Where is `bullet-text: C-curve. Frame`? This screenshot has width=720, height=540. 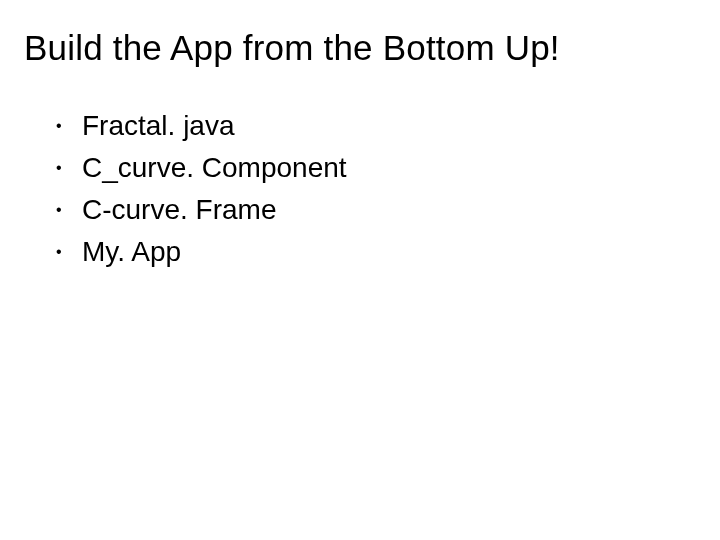 bullet-text: C-curve. Frame is located at coordinates (179, 210).